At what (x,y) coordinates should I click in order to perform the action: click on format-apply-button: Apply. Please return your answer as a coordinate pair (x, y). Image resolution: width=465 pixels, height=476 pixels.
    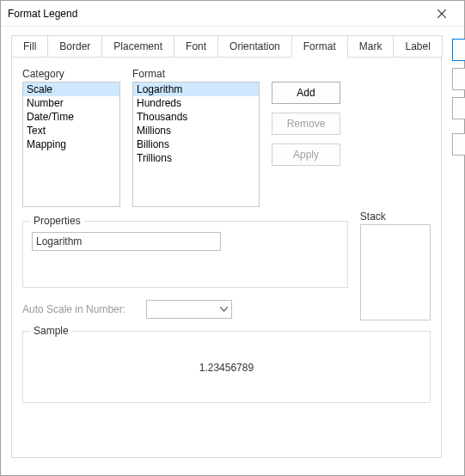
    Looking at the image, I should click on (306, 155).